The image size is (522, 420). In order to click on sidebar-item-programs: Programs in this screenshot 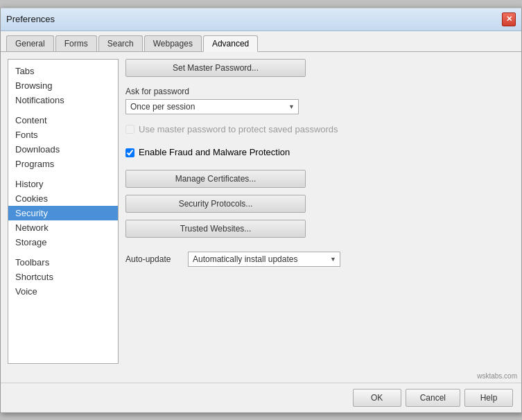, I will do `click(63, 164)`.